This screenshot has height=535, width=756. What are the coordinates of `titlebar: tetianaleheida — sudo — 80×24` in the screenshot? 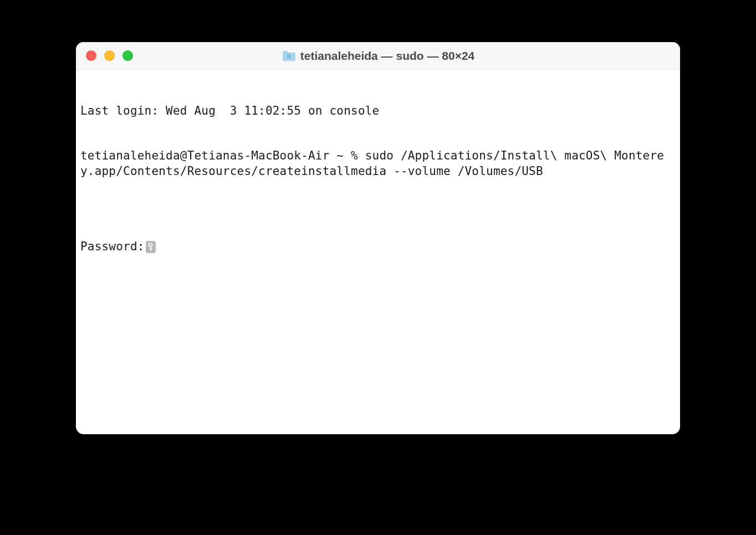 It's located at (378, 56).